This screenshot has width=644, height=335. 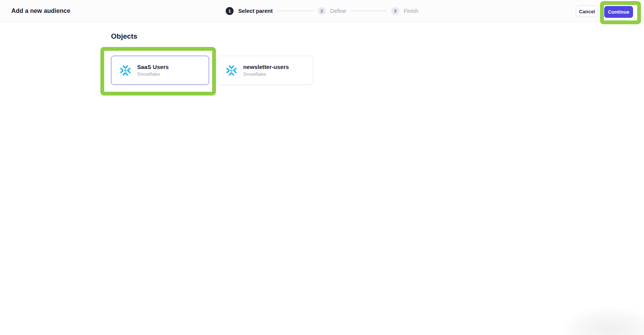 What do you see at coordinates (124, 36) in the screenshot?
I see `objects-section-title: Objects` at bounding box center [124, 36].